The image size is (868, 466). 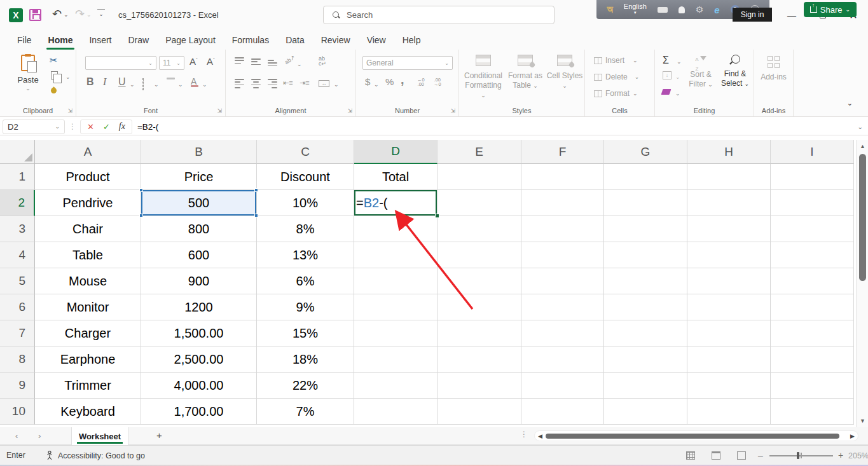 What do you see at coordinates (666, 60) in the screenshot?
I see `autosum-icon: Σ` at bounding box center [666, 60].